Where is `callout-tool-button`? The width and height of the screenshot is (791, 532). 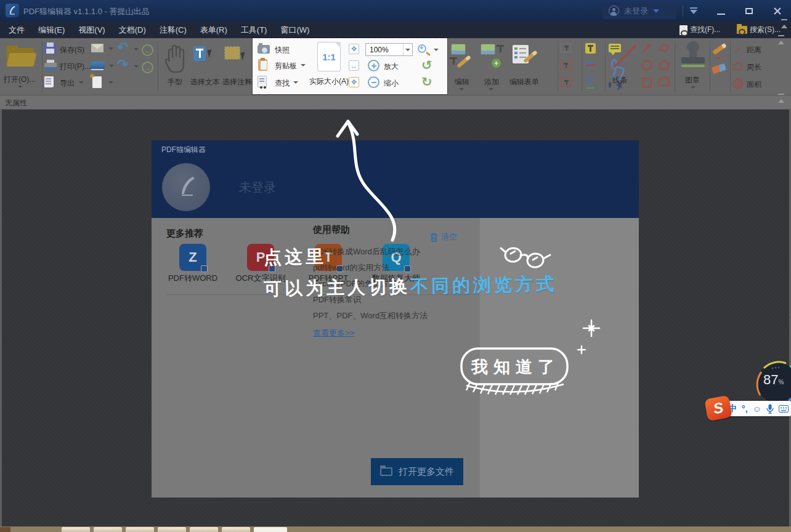 callout-tool-button is located at coordinates (566, 83).